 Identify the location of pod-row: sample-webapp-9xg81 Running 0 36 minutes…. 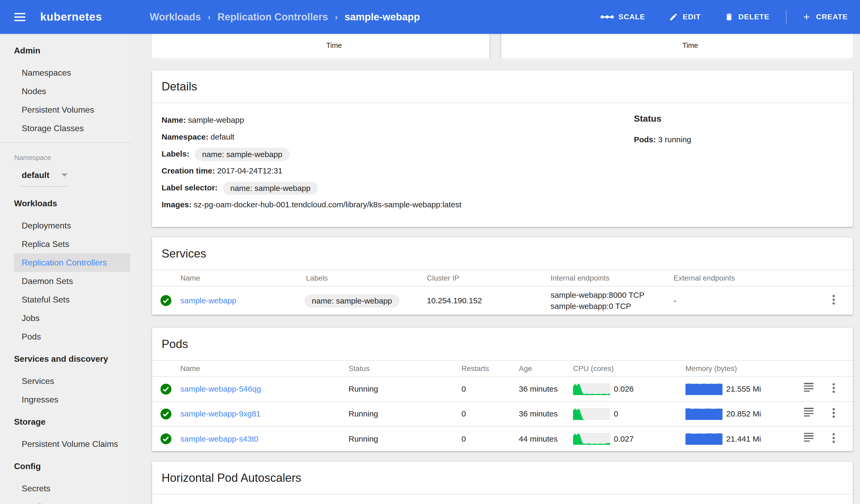
(502, 414).